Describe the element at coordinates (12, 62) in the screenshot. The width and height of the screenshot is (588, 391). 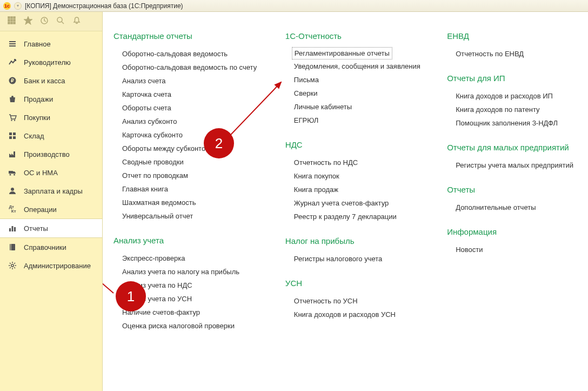
I see `chart-icon` at that location.